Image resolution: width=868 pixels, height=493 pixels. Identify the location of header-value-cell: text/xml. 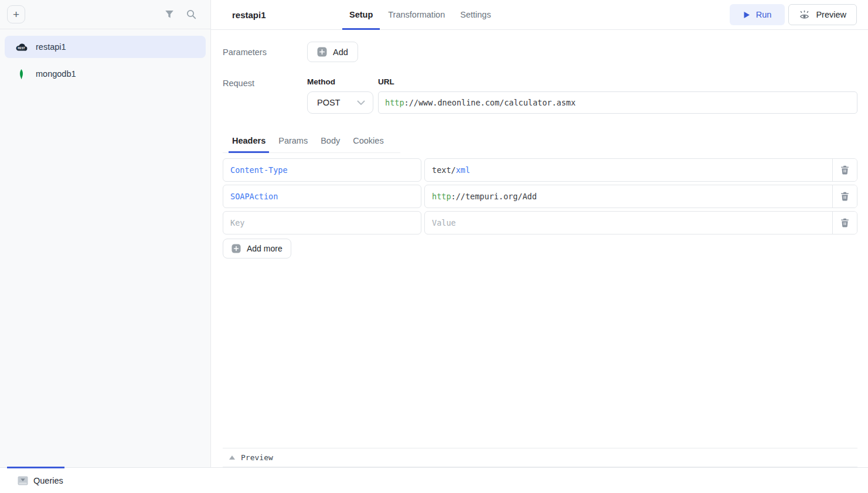
(641, 170).